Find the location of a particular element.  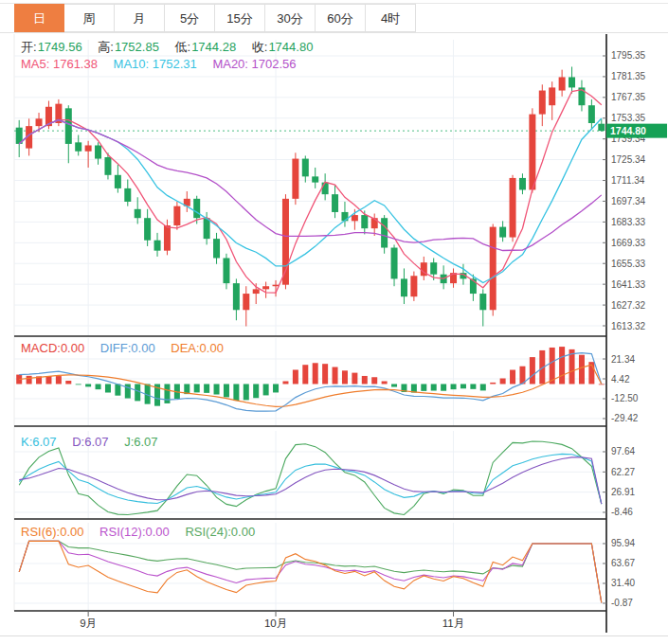

ma-readout: MA5: 1761.38 MA10: 1752.31 MA20: 1702.56 is located at coordinates (165, 64).